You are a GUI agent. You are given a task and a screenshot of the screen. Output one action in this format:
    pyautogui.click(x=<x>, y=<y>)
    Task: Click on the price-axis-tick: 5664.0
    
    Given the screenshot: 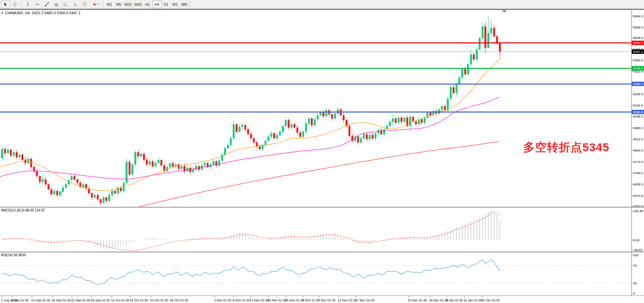 What is the action you would take?
    pyautogui.click(x=638, y=16)
    